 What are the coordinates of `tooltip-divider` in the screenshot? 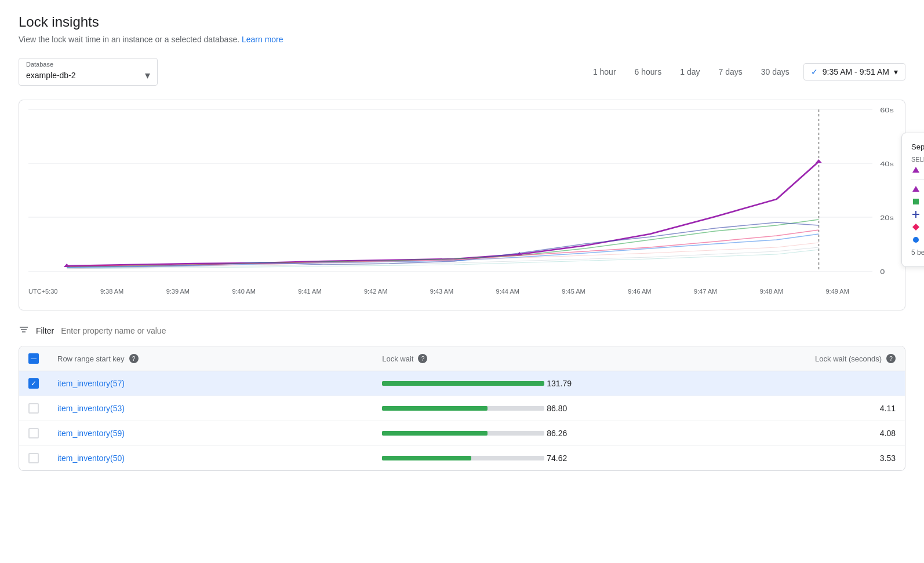 It's located at (918, 180).